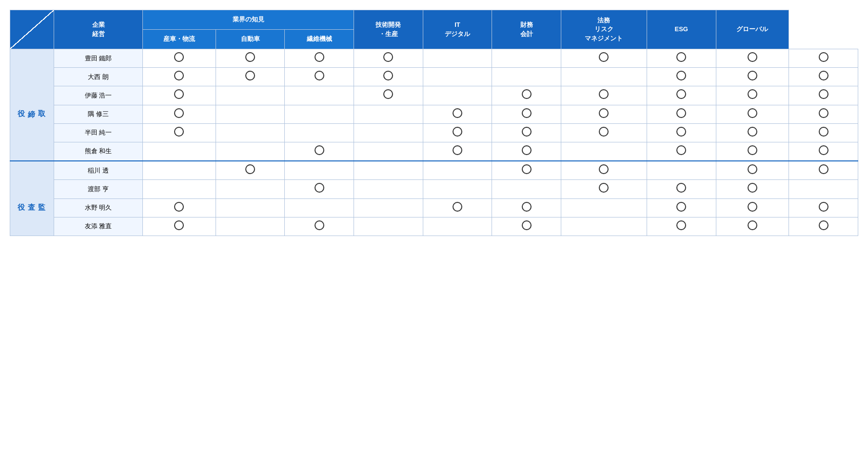 Image resolution: width=868 pixels, height=454 pixels. Describe the element at coordinates (179, 39) in the screenshot. I see `header-sansha: 産車・物流` at that location.